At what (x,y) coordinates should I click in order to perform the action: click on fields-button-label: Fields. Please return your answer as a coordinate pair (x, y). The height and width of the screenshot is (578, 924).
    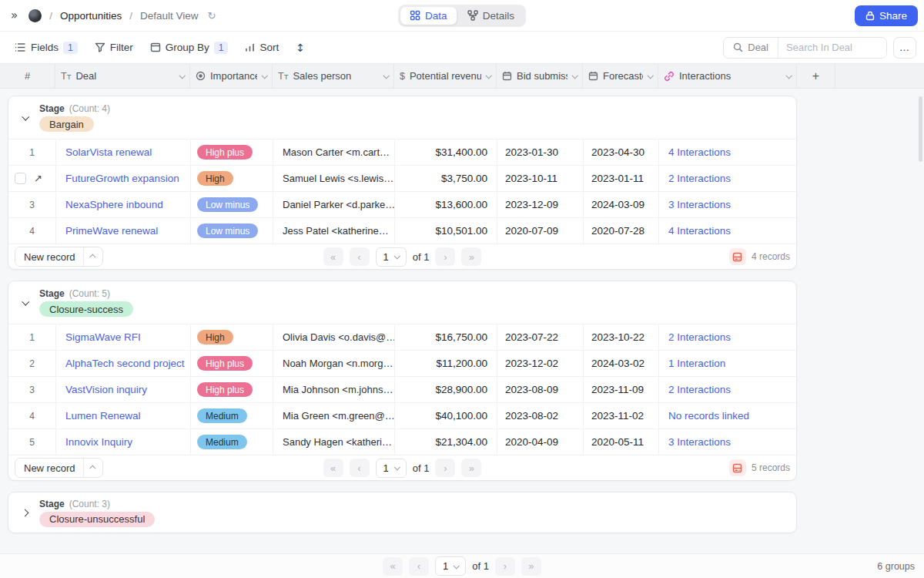
    Looking at the image, I should click on (45, 48).